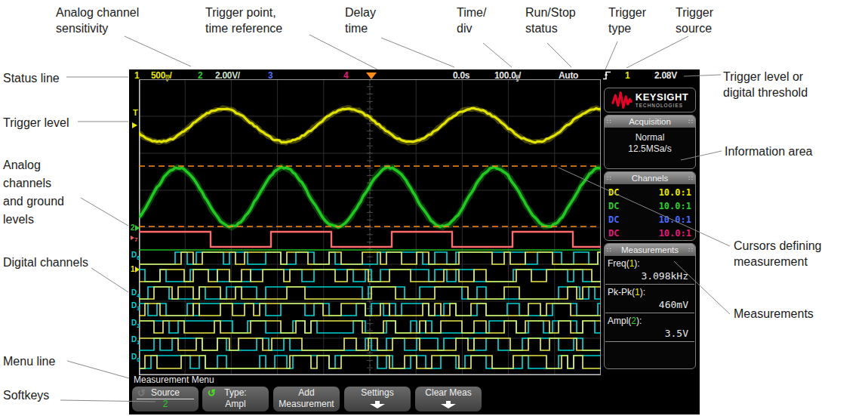 The image size is (868, 416). I want to click on trigger-point-marker, so click(371, 75).